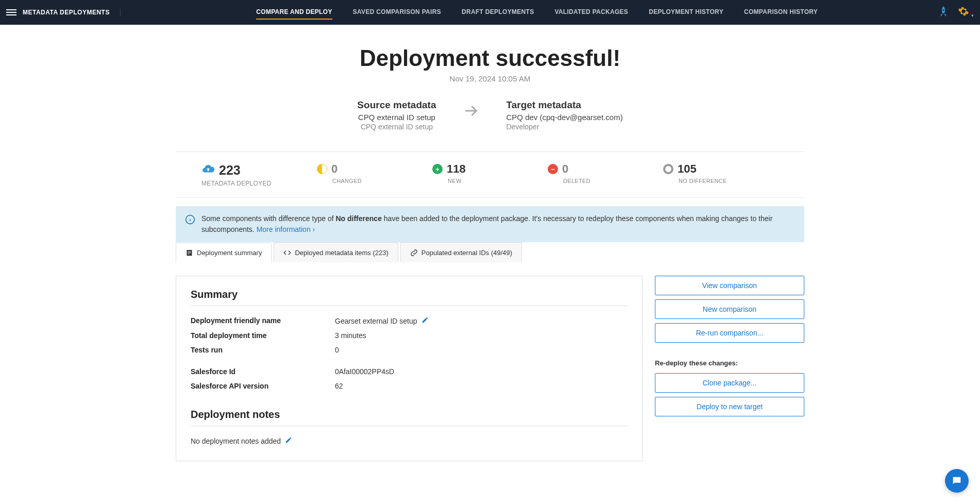 Image resolution: width=980 pixels, height=504 pixels. I want to click on summary-heading: Summary, so click(409, 297).